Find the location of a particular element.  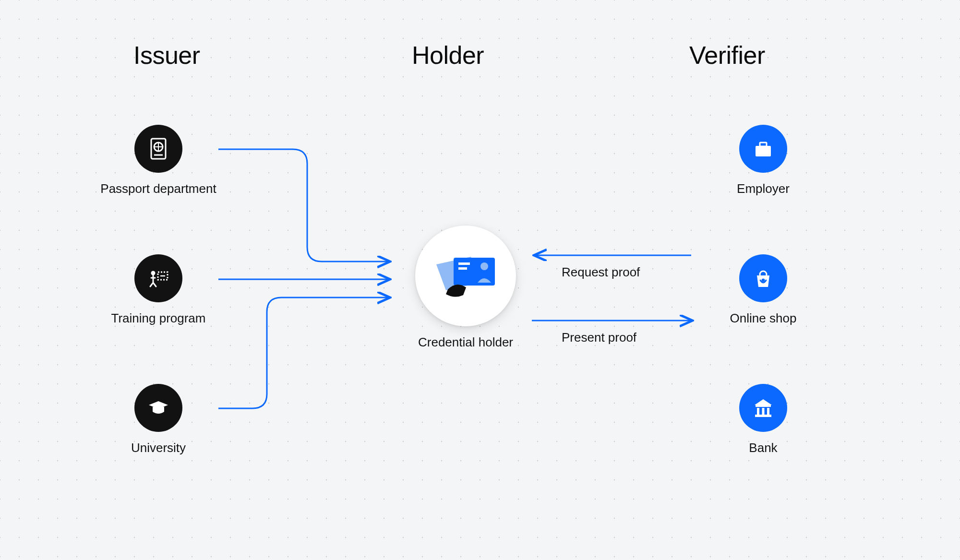

passport-icon is located at coordinates (158, 149).